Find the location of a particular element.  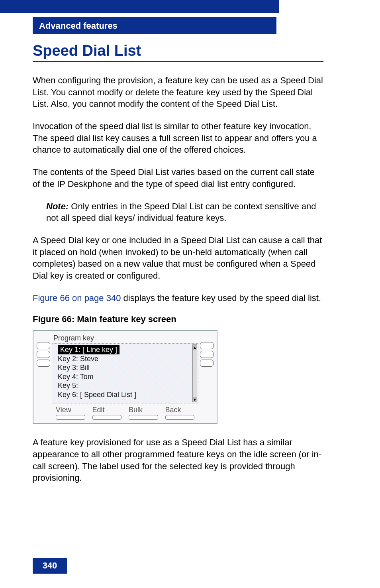

list-item: Key 4: Tom is located at coordinates (127, 377).